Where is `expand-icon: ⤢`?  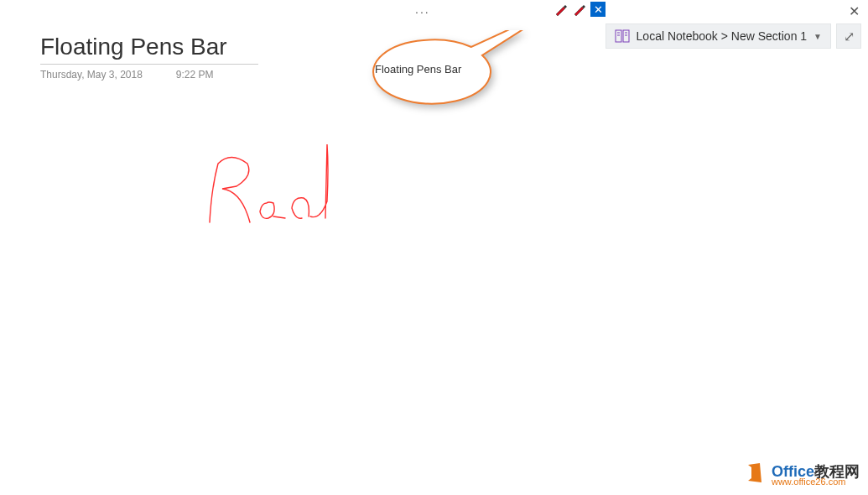
expand-icon: ⤢ is located at coordinates (849, 37).